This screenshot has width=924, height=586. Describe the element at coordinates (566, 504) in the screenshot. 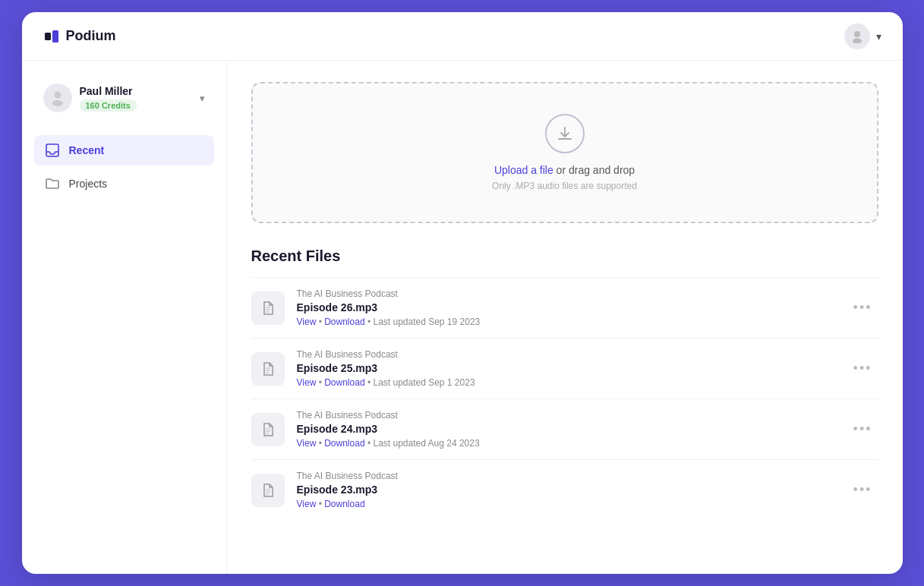

I see `file-actions: View • Download` at that location.